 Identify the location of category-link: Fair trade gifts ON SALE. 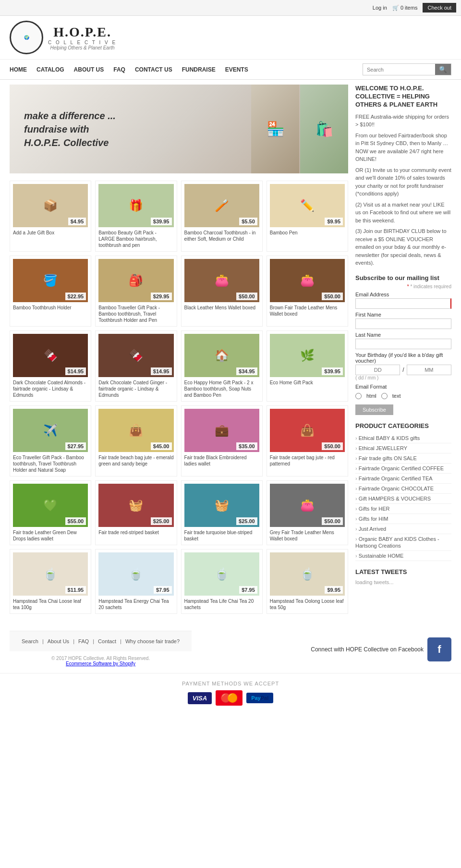
(386, 458).